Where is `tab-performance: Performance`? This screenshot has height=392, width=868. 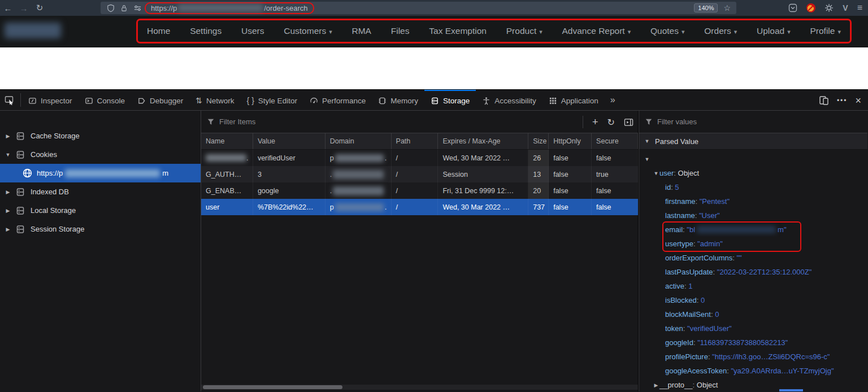
tab-performance: Performance is located at coordinates (338, 100).